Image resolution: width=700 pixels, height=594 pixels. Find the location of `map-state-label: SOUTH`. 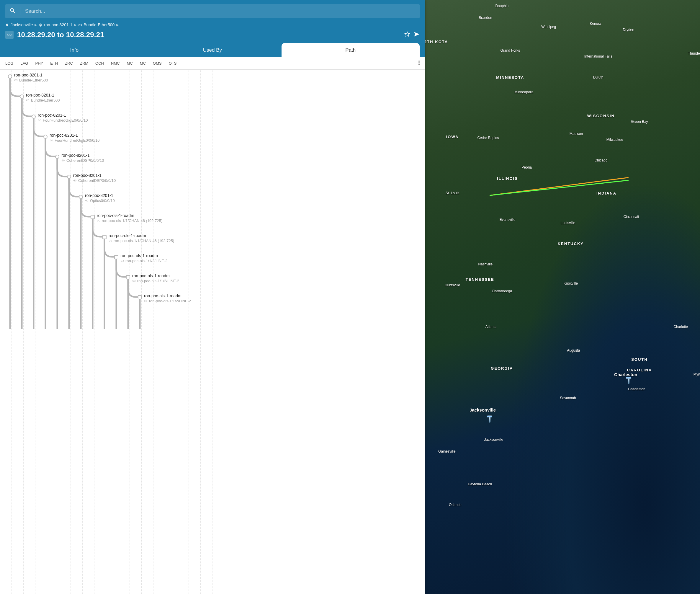

map-state-label: SOUTH is located at coordinates (639, 360).